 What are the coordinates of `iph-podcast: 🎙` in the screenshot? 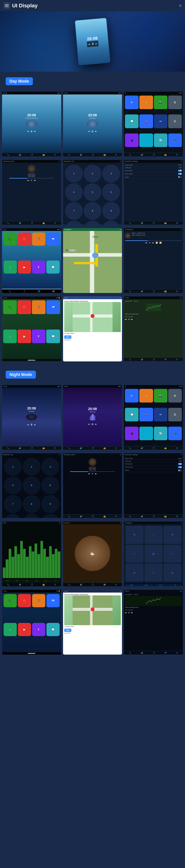 It's located at (38, 267).